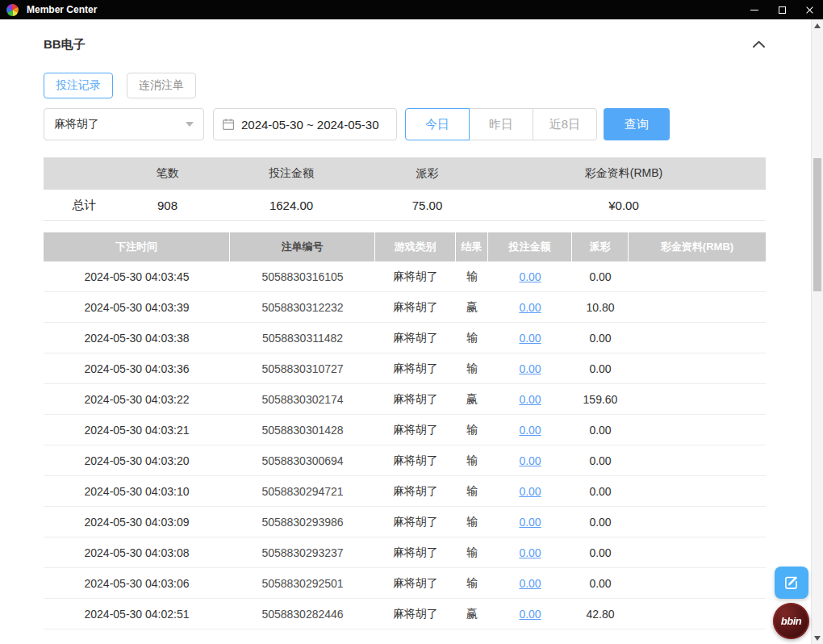 Image resolution: width=823 pixels, height=644 pixels. What do you see at coordinates (303, 491) in the screenshot?
I see `cell-order-no: 5058830294721` at bounding box center [303, 491].